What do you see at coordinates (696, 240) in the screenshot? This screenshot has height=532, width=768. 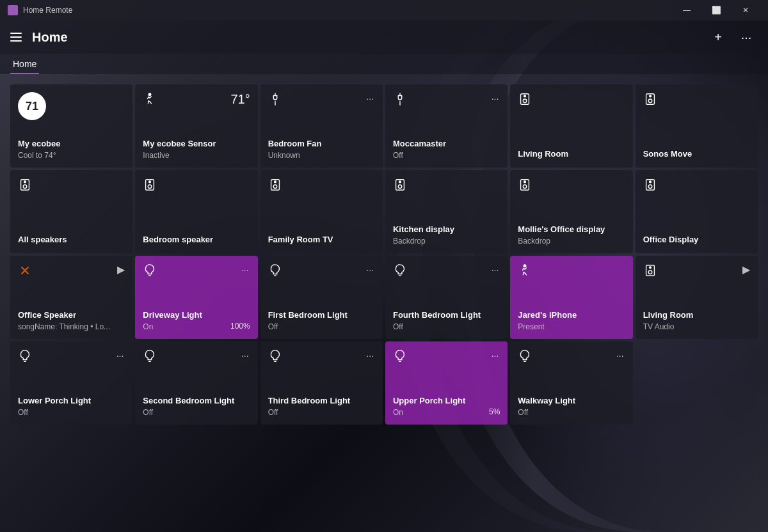 I see `tile-bottom: Office Display` at bounding box center [696, 240].